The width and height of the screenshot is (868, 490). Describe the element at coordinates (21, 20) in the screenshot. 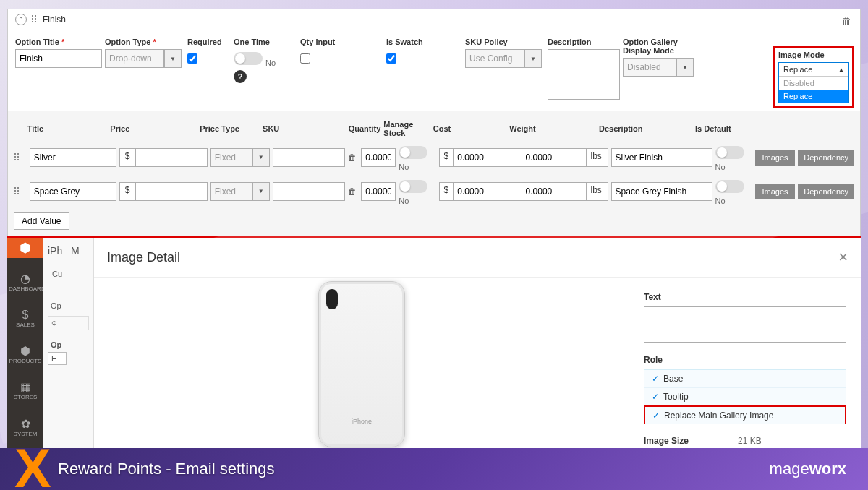

I see `collapse-icon: ⌃` at that location.